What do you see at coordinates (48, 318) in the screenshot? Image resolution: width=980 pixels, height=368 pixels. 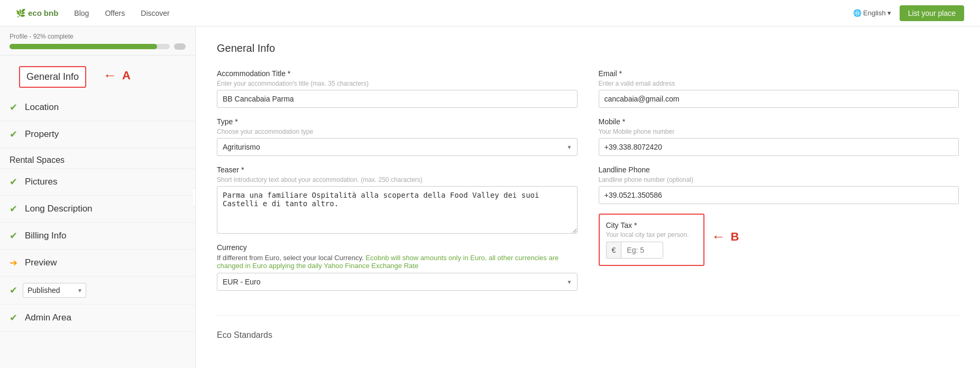 I see `sidebar-label-admin-area: Admin Area` at bounding box center [48, 318].